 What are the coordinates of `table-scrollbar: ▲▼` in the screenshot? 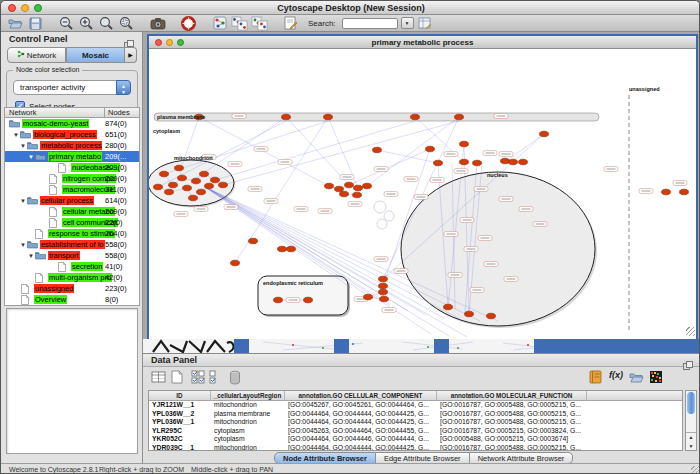 It's located at (691, 420).